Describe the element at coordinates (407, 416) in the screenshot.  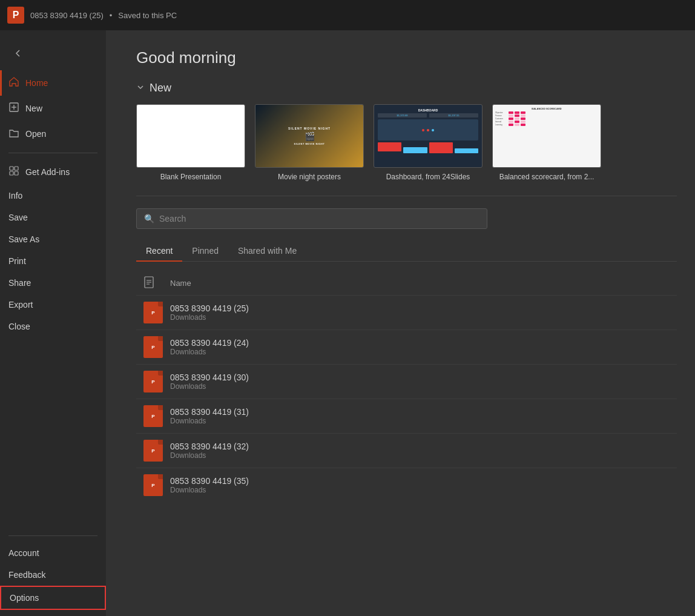
I see `file-row: P 0853 8390 4419 (31) Downloads` at that location.